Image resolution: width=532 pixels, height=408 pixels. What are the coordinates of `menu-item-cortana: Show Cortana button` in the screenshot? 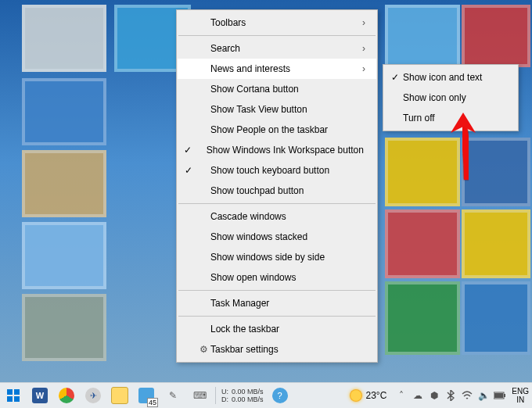 It's located at (277, 89).